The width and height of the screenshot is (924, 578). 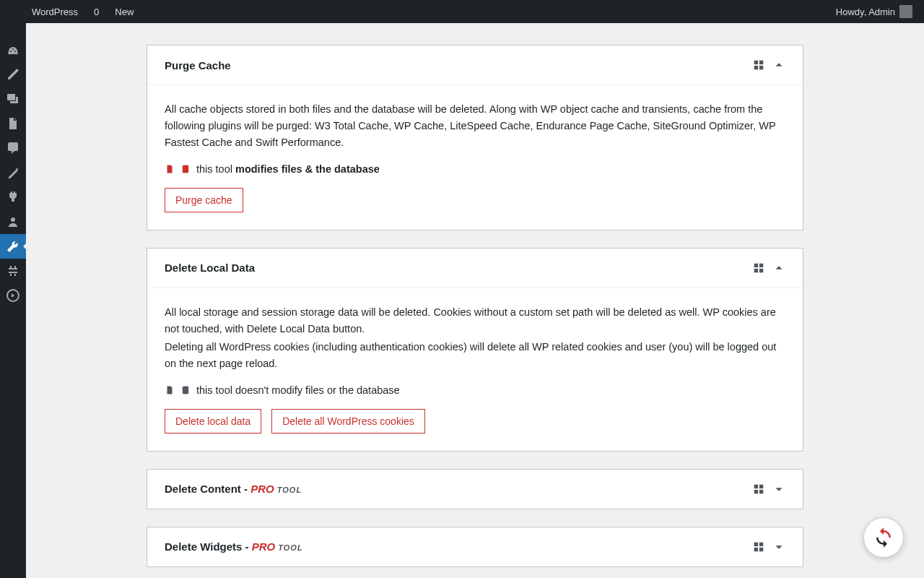 I want to click on menu-dashboard, so click(x=13, y=50).